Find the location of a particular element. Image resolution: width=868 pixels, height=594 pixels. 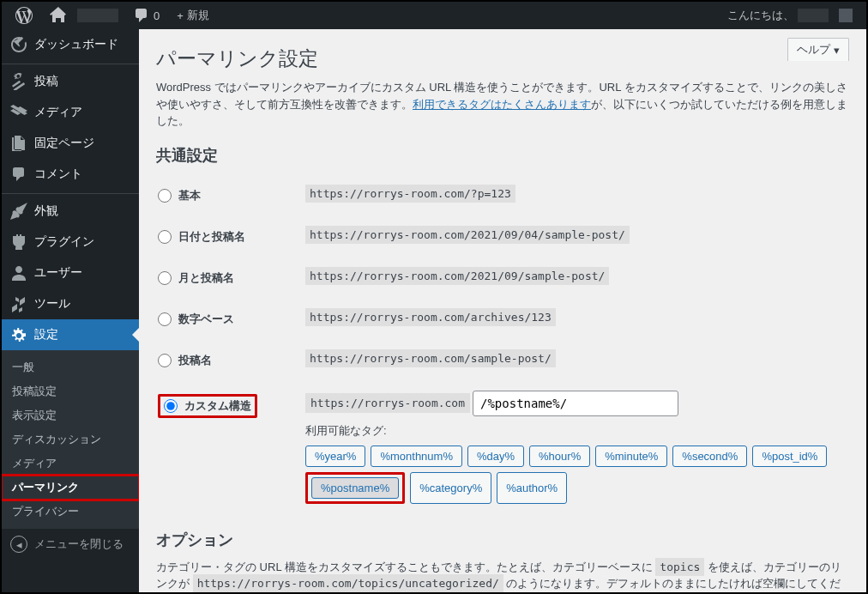

option-heading: オプション is located at coordinates (503, 540).